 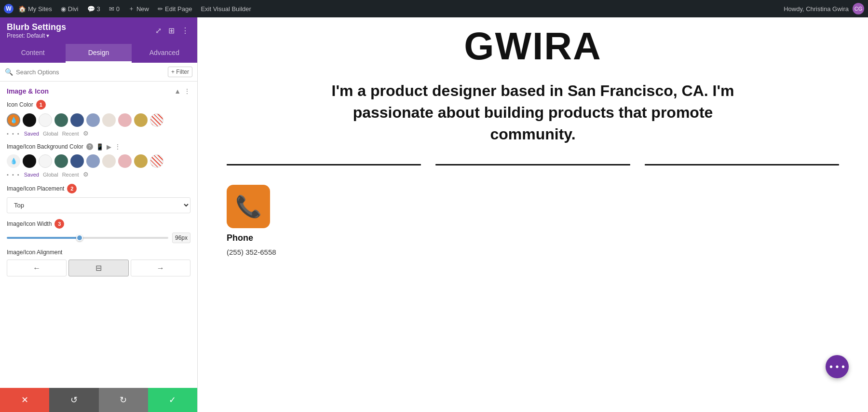 I want to click on saved-label-2: Saved, so click(x=32, y=175).